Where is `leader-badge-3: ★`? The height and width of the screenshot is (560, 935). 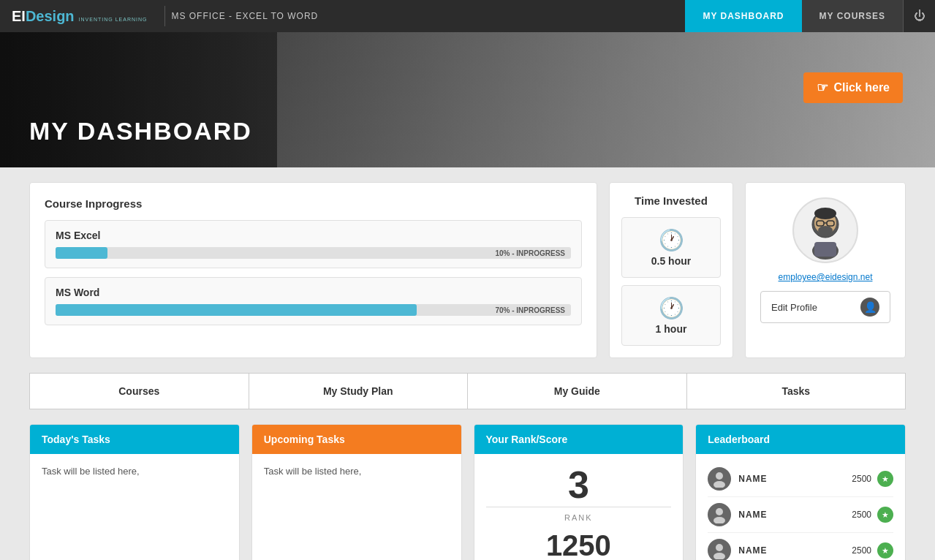
leader-badge-3: ★ is located at coordinates (885, 550).